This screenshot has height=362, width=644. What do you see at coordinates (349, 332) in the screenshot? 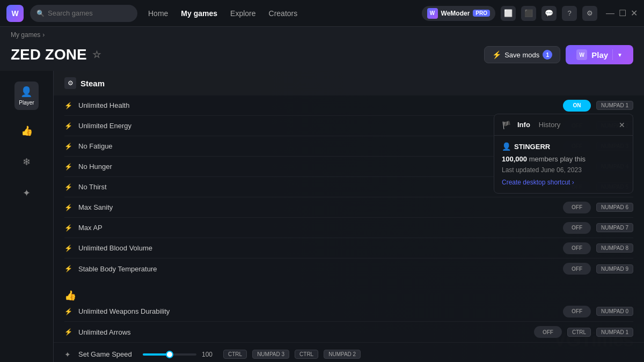
I see `mod-row: ⚡ Unlimited Arrows OFF CTRLNUMPAD 1` at bounding box center [349, 332].